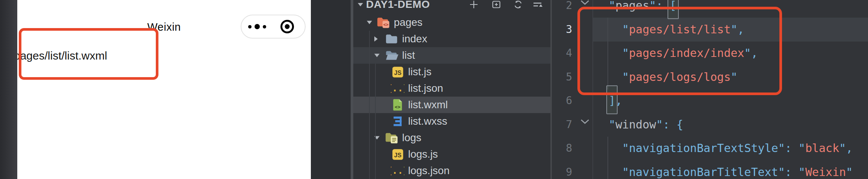  I want to click on tree-item-label: index, so click(414, 39).